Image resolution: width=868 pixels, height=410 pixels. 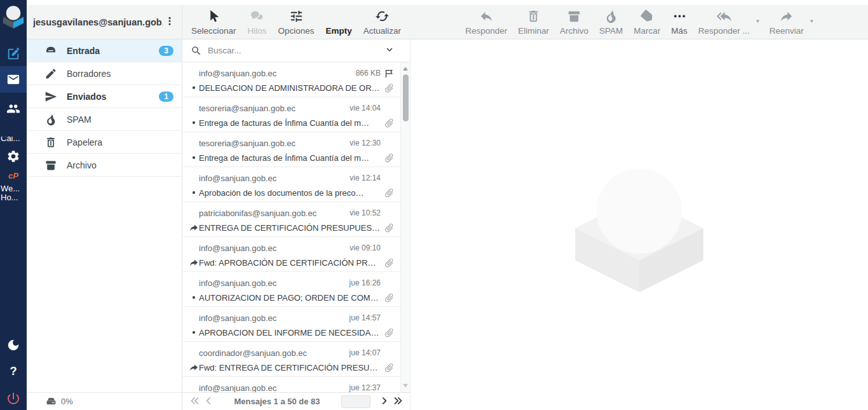 I want to click on toolbar-button-hilos: Hilos, so click(x=257, y=22).